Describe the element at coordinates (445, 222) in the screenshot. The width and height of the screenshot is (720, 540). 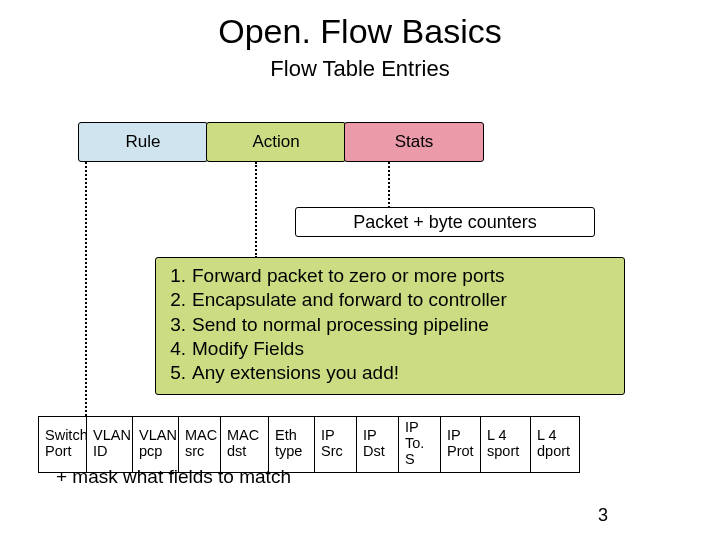
I see `counters-box: Packet + byte counters` at that location.